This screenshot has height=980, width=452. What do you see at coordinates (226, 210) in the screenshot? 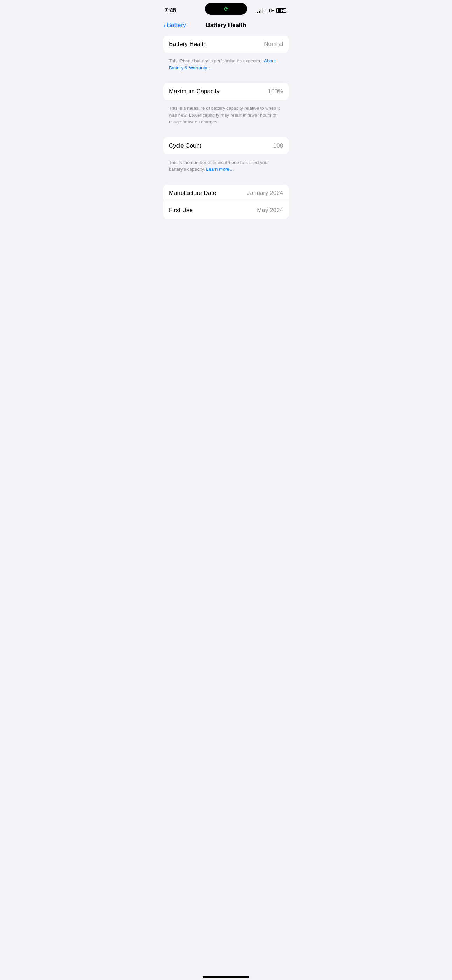
I see `first-use-row: First Use May 2024` at bounding box center [226, 210].